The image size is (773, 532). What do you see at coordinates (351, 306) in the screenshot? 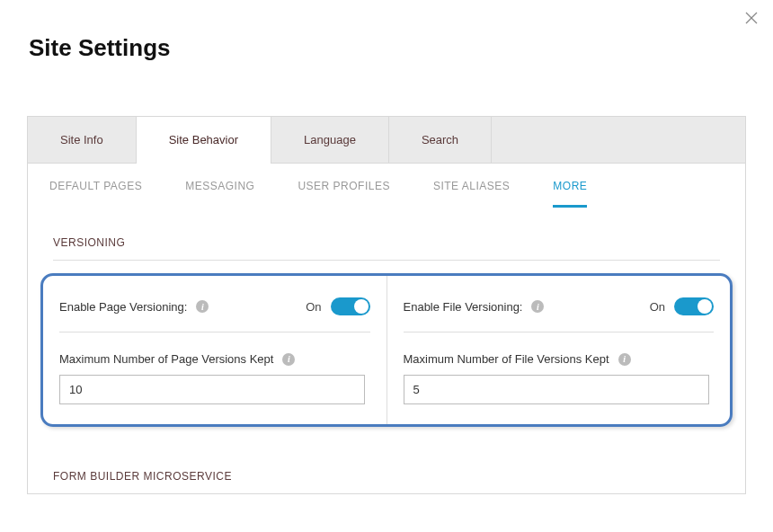
I see `page-versioning-toggle` at bounding box center [351, 306].